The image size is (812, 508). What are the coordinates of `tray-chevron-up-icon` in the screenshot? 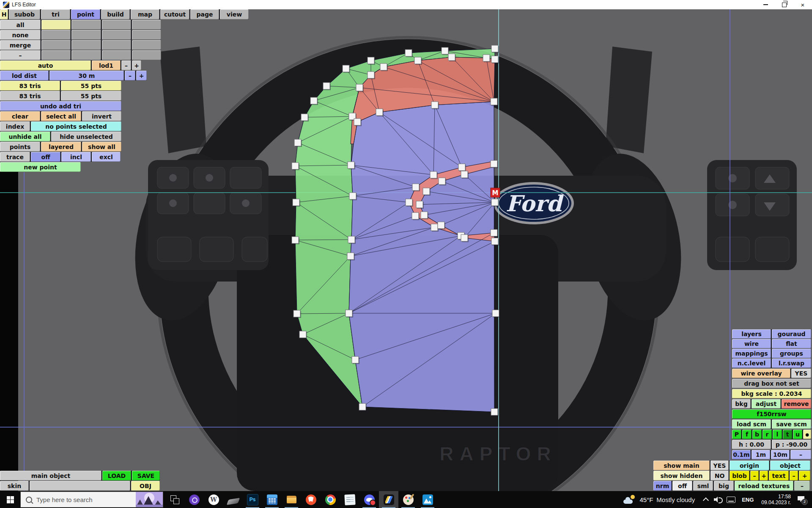 It's located at (706, 500).